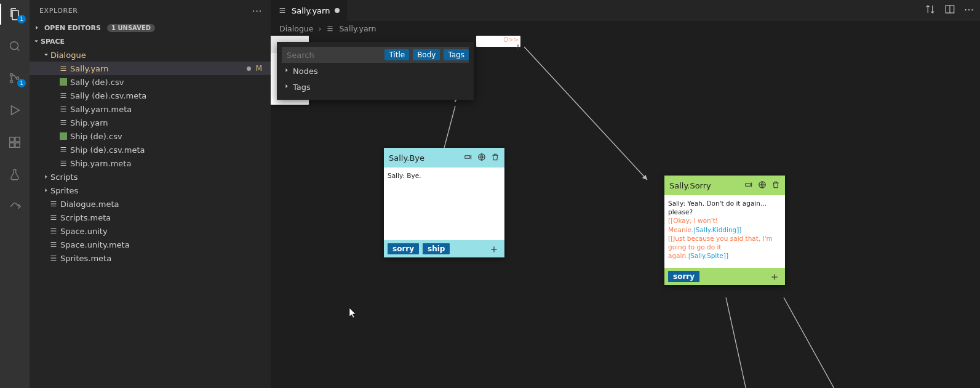 The width and height of the screenshot is (980, 388). What do you see at coordinates (68, 55) in the screenshot?
I see `folder-label: Dialogue` at bounding box center [68, 55].